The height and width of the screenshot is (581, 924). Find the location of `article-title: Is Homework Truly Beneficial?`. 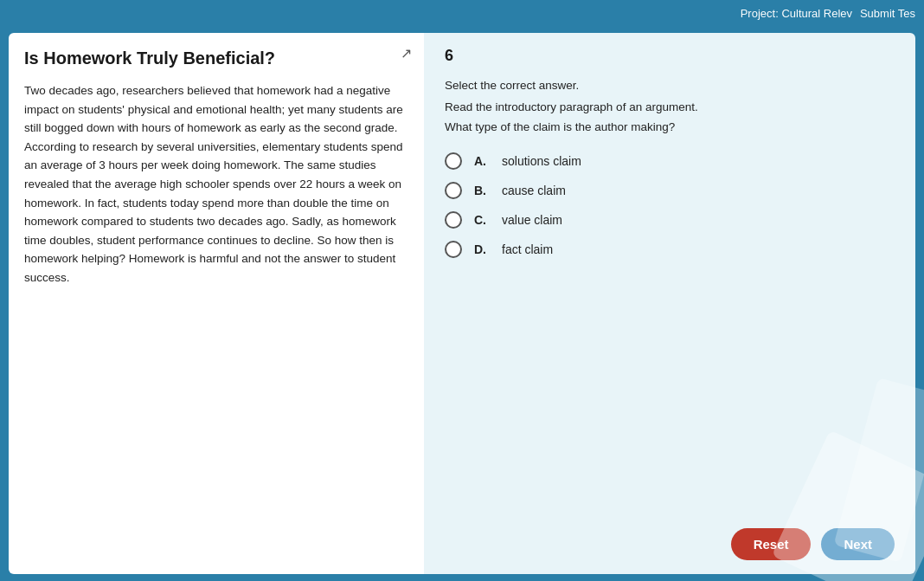

article-title: Is Homework Truly Beneficial? is located at coordinates (216, 58).